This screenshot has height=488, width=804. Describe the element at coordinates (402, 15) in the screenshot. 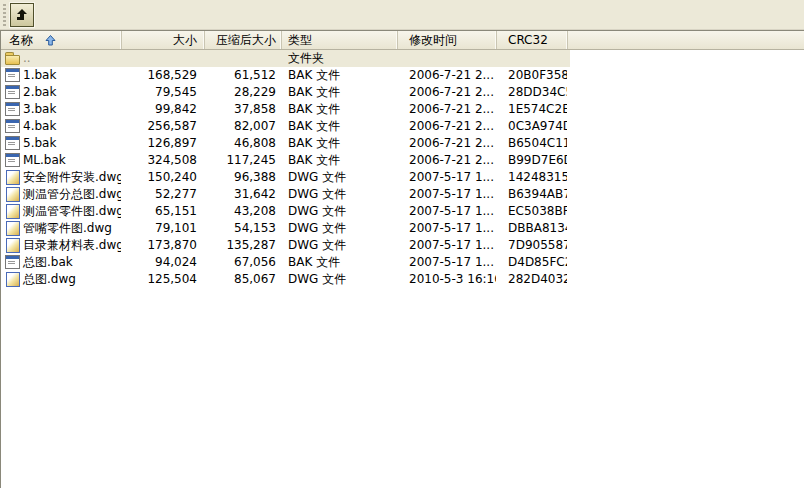

I see `toolbar` at that location.